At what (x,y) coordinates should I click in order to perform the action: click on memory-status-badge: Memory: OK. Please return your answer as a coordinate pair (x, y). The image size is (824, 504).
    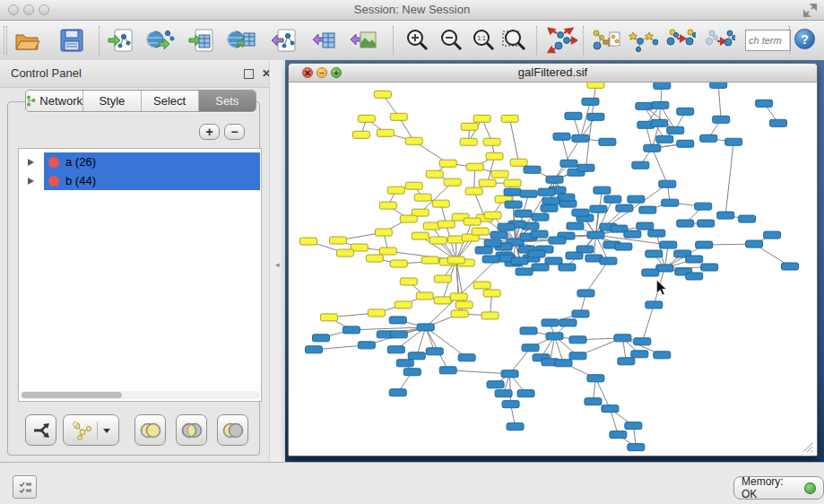
    Looking at the image, I should click on (778, 488).